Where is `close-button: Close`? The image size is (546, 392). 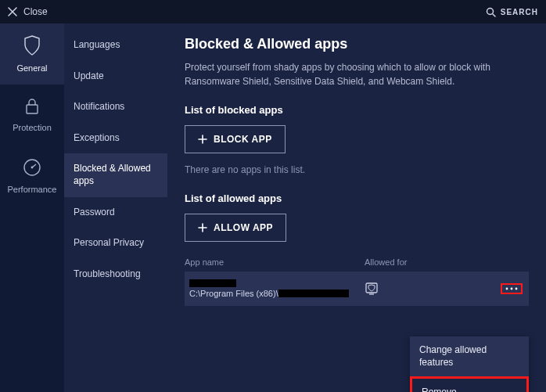
close-button: Close is located at coordinates (28, 12).